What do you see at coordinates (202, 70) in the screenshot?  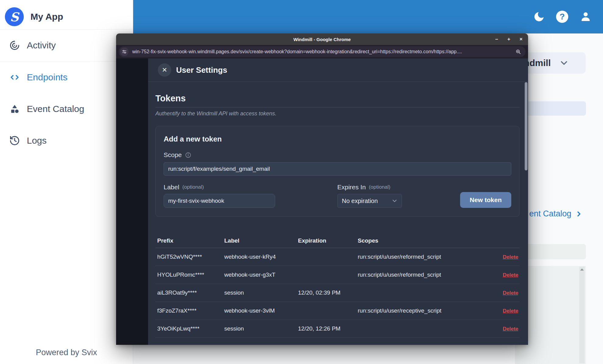 I see `drawer-title: User Settings` at bounding box center [202, 70].